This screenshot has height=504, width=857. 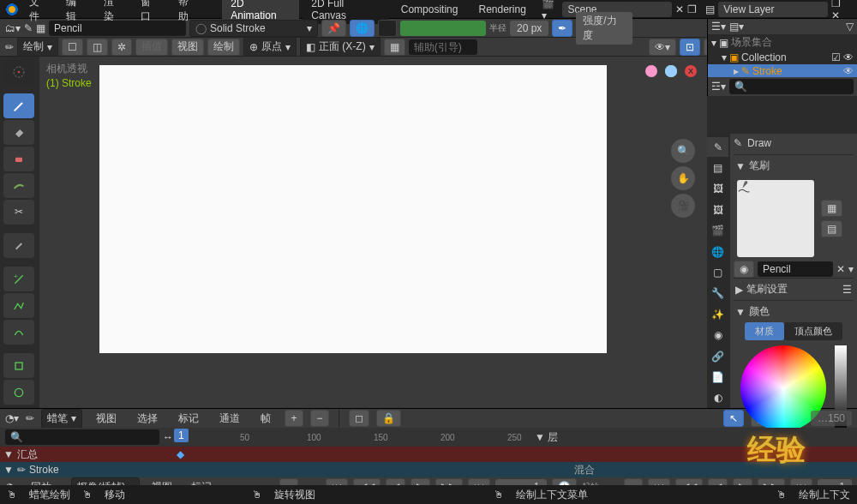 What do you see at coordinates (362, 28) in the screenshot?
I see `world-color-icon: 🌐` at bounding box center [362, 28].